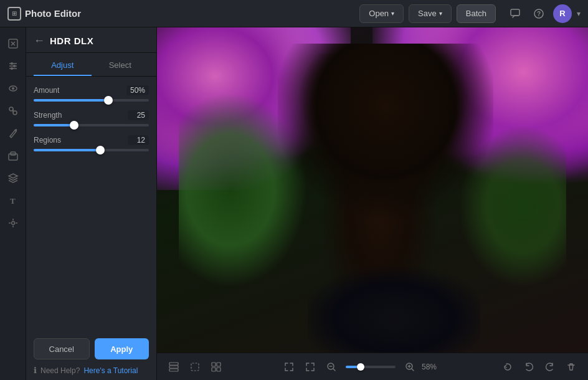  I want to click on undo-button, so click(529, 367).